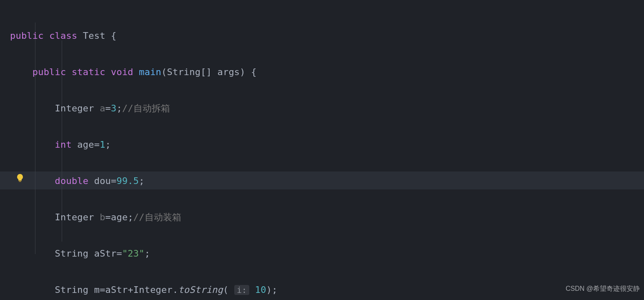 Image resolution: width=644 pixels, height=300 pixels. Describe the element at coordinates (150, 72) in the screenshot. I see `method-name: main` at that location.